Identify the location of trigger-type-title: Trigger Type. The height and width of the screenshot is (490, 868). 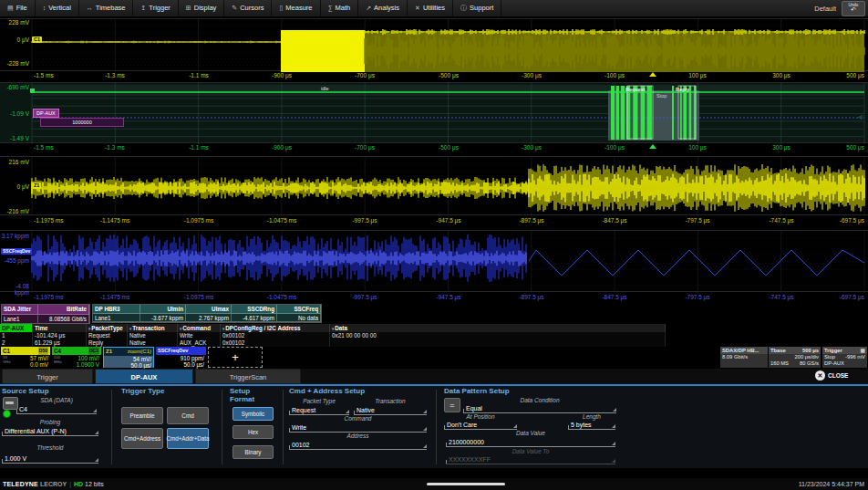
(142, 392).